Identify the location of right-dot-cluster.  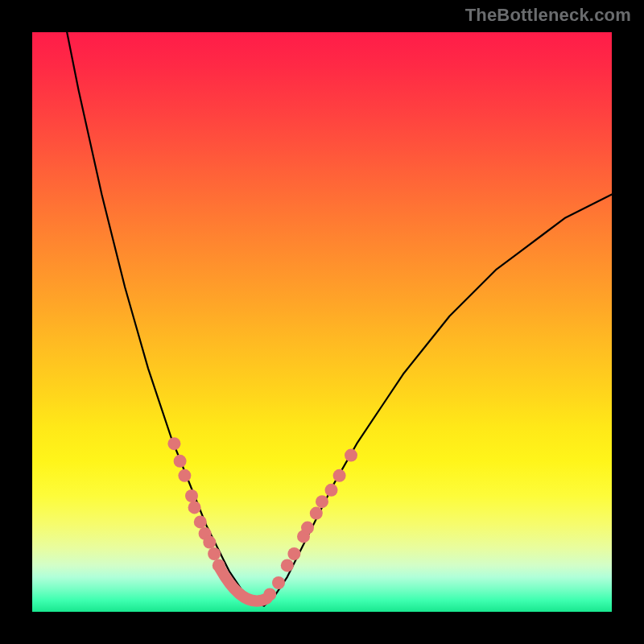
(311, 525).